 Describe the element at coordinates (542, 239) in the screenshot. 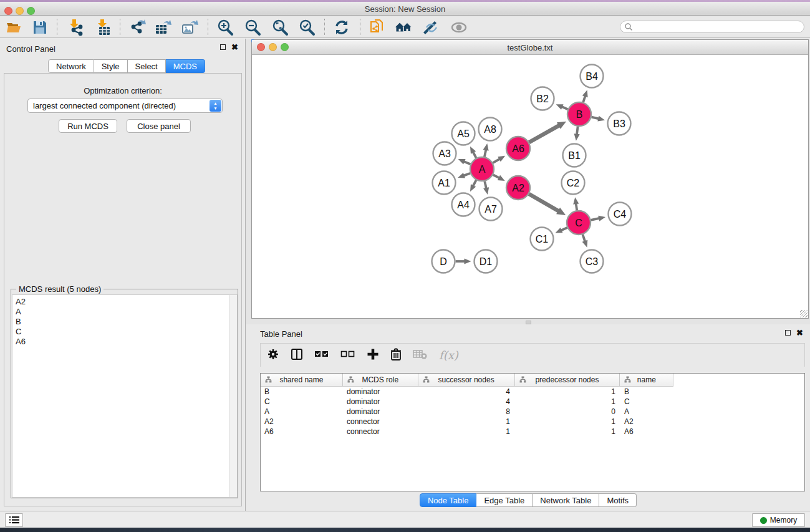

I see `graph-node-C1: C1` at that location.